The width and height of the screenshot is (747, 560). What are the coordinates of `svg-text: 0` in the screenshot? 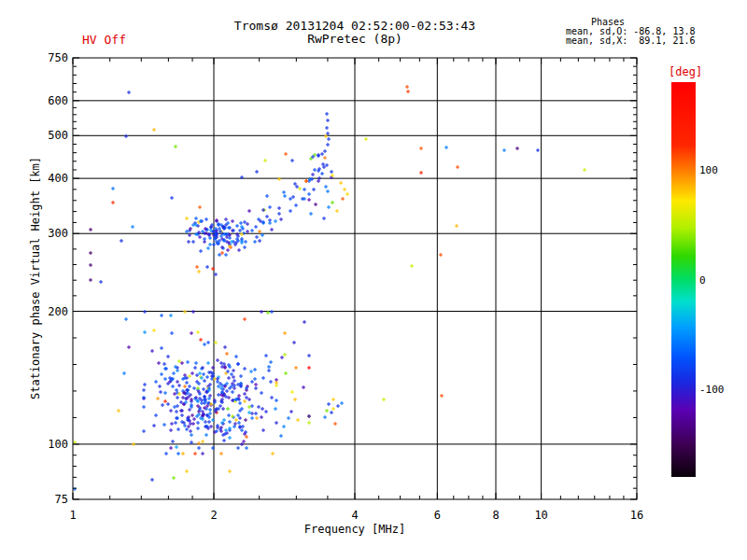 It's located at (702, 280).